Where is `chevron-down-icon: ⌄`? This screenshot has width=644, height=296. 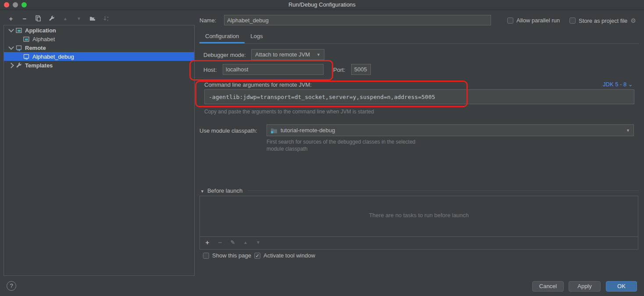 chevron-down-icon: ⌄ is located at coordinates (630, 84).